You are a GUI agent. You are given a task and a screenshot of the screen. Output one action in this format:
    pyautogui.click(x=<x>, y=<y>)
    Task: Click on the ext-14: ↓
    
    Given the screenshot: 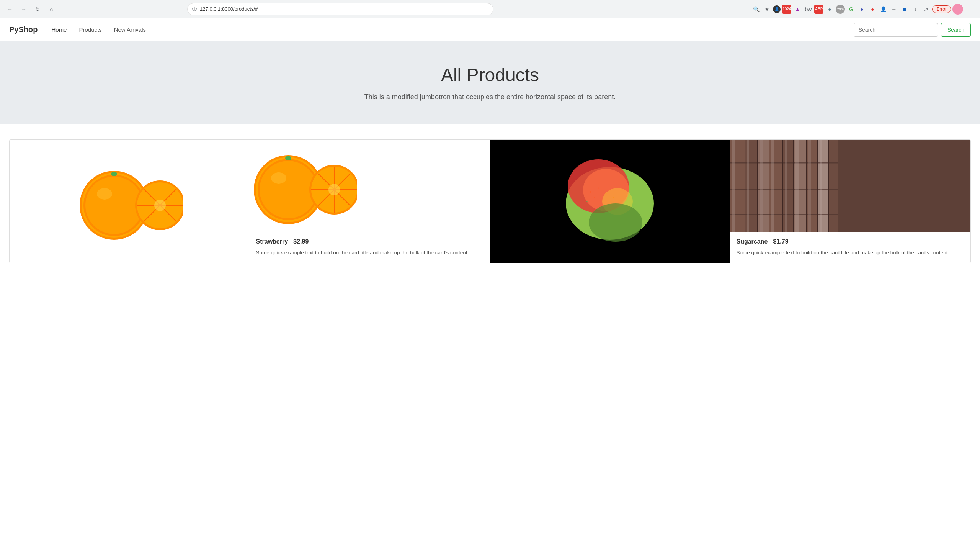 What is the action you would take?
    pyautogui.click(x=915, y=9)
    